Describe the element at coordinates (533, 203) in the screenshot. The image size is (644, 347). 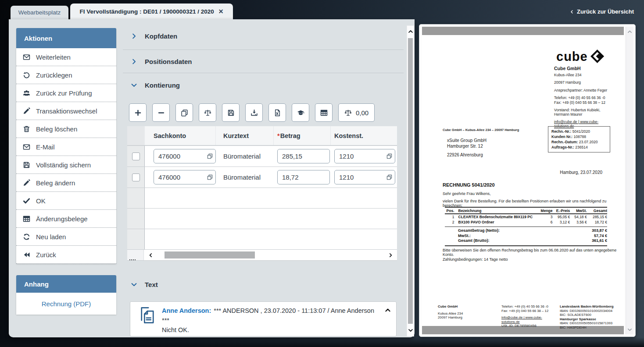
I see `intro-line: vielen Dank für Ihre Bestellung. Für die…` at that location.